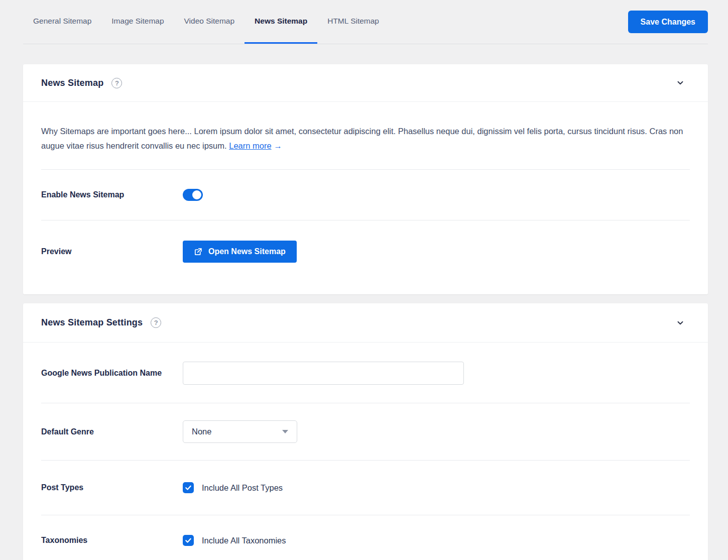 This screenshot has width=728, height=560. I want to click on publication-name-input, so click(323, 373).